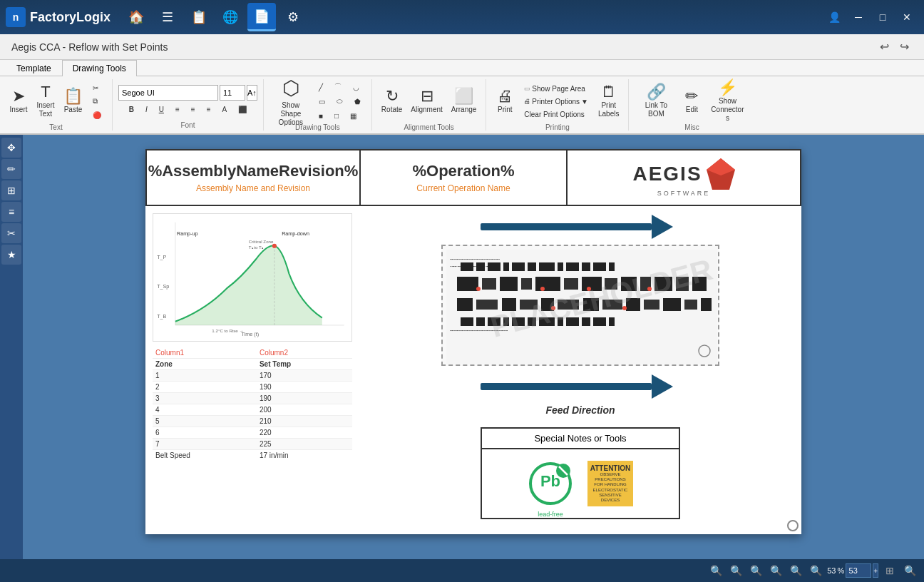  What do you see at coordinates (858, 17) in the screenshot?
I see `minimize-btn: ─` at bounding box center [858, 17].